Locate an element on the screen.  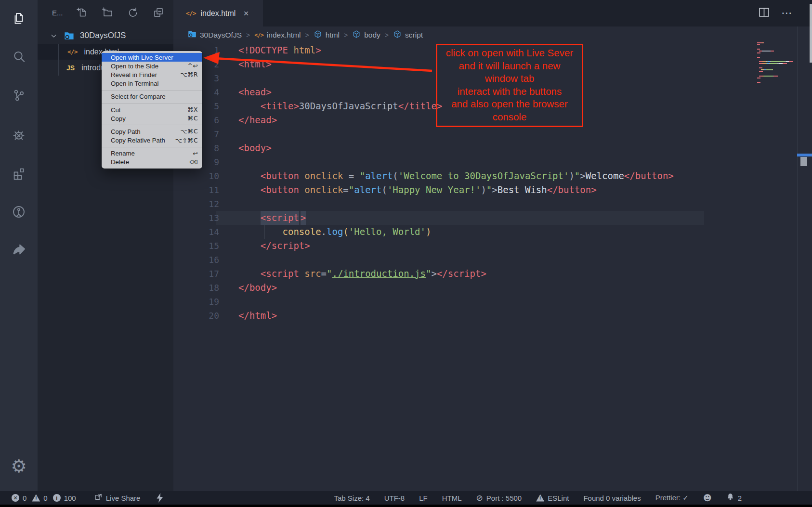
folder-icon is located at coordinates (69, 36).